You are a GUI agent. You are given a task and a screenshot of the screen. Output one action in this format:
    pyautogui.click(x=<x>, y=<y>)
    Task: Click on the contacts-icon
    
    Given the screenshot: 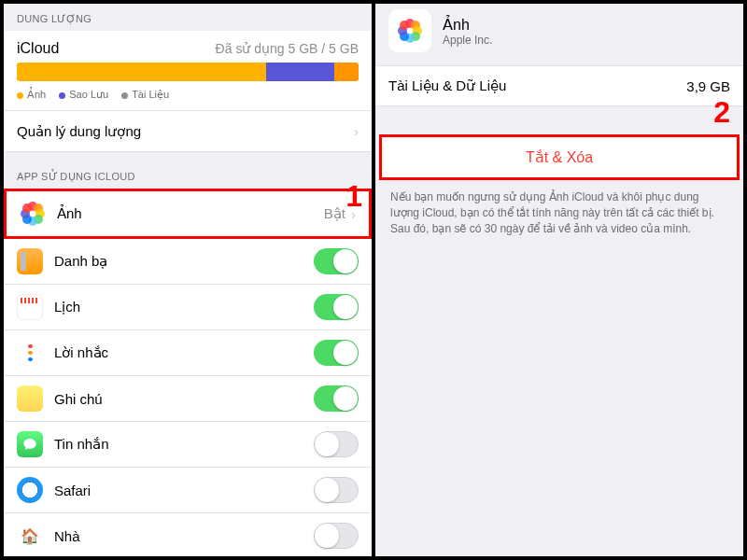 What is the action you would take?
    pyautogui.click(x=30, y=261)
    